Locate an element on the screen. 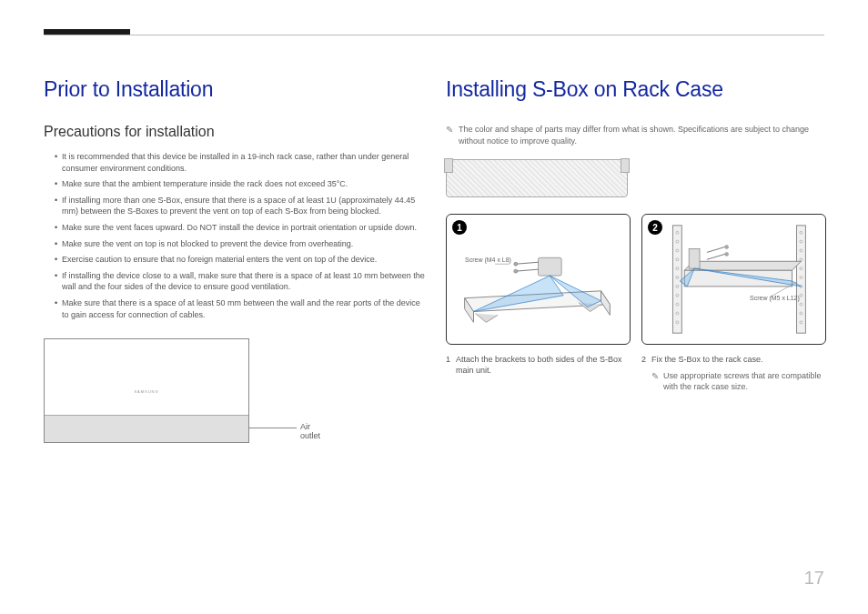  section-marker is located at coordinates (87, 32).